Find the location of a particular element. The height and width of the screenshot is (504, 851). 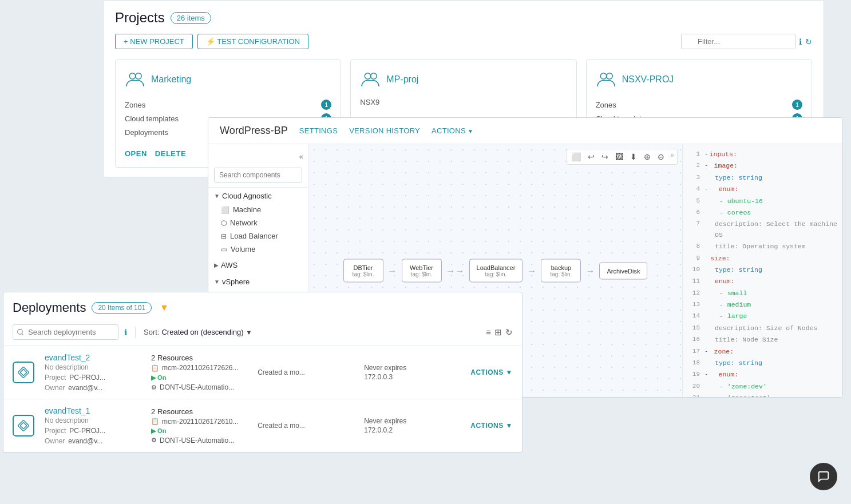

test-configuration-button: ⚡ TEST CONFIGURATION is located at coordinates (253, 41).